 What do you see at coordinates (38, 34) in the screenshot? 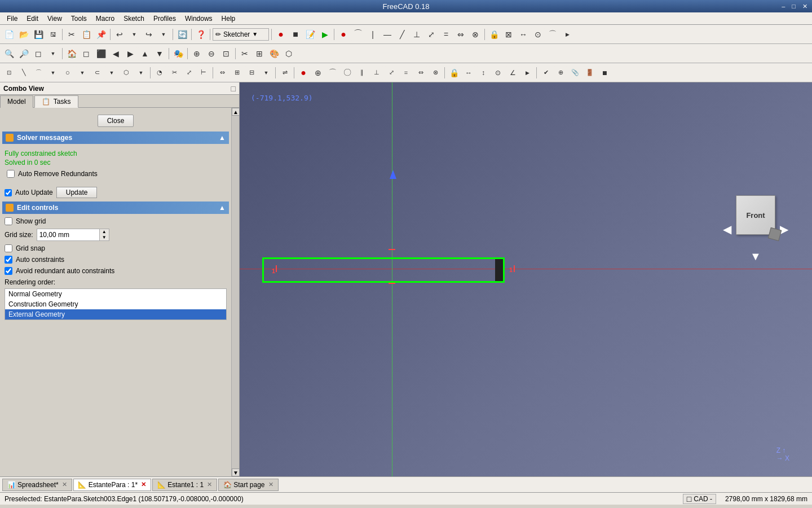
I see `save-btn: 💾` at bounding box center [38, 34].